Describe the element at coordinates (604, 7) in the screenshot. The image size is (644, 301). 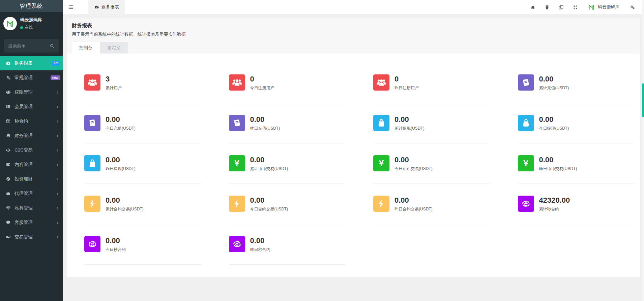
I see `brand: 码云源码库` at that location.